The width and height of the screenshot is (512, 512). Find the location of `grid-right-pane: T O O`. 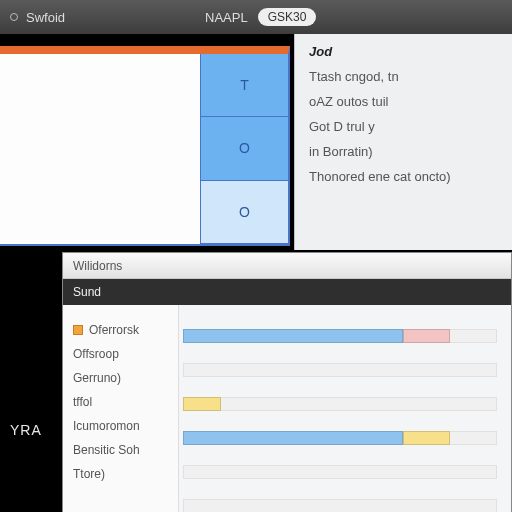

grid-right-pane: T O O is located at coordinates (244, 149).